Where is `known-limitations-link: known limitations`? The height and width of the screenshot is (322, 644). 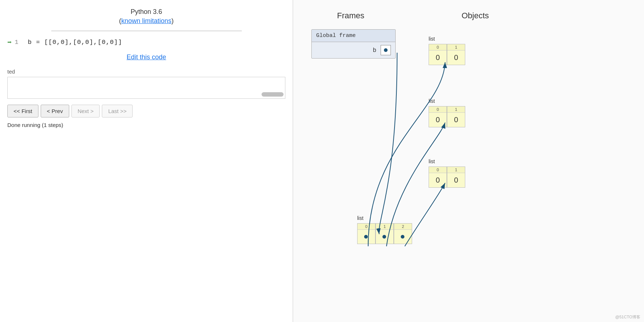 known-limitations-link: known limitations is located at coordinates (147, 21).